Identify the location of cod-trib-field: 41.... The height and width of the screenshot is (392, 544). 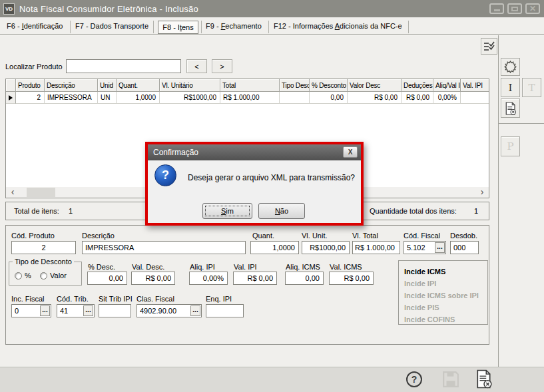
(76, 311).